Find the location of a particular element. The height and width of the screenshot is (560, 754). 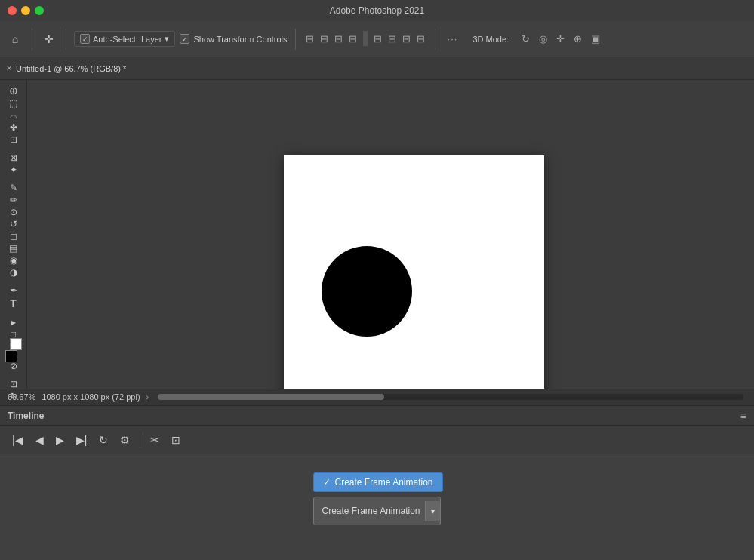

create-frame-button-label: Create Frame Animation is located at coordinates (371, 511).